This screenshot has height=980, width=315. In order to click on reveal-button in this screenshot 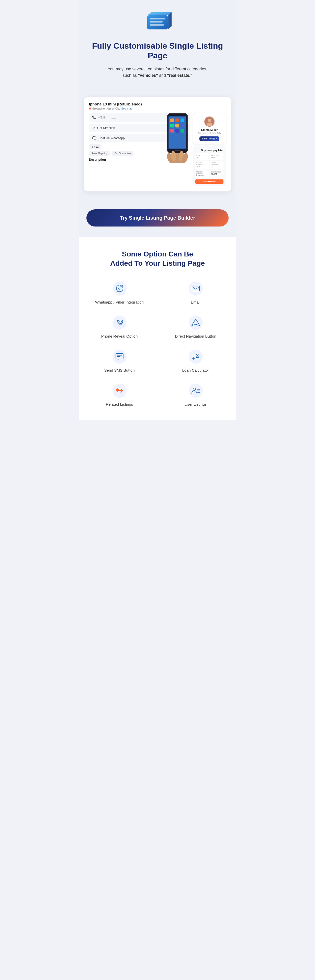, I will do `click(184, 118)`.